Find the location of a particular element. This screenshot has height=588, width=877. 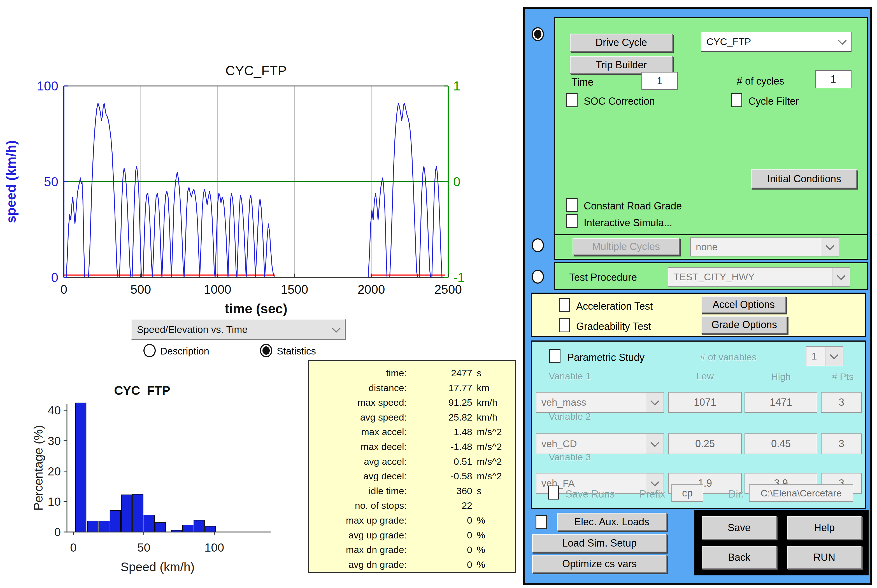

num-cycles-label: # of cycles is located at coordinates (761, 81).